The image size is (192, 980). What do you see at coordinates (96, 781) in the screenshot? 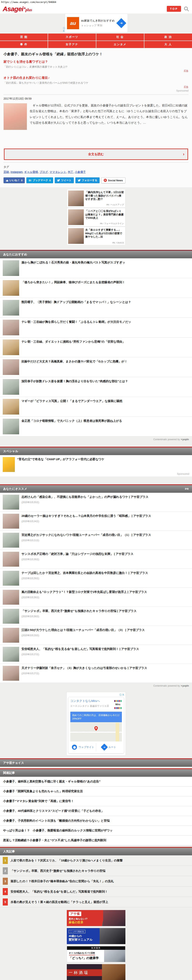
I see `related-item: 小倉優子、歯科医と真剣交際も不穏に響く親友・ギャル曽根の“あの忠告”` at bounding box center [96, 781].